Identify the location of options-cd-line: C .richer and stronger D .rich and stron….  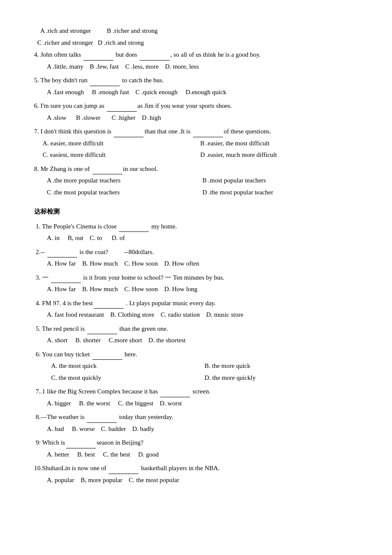
(196, 43).